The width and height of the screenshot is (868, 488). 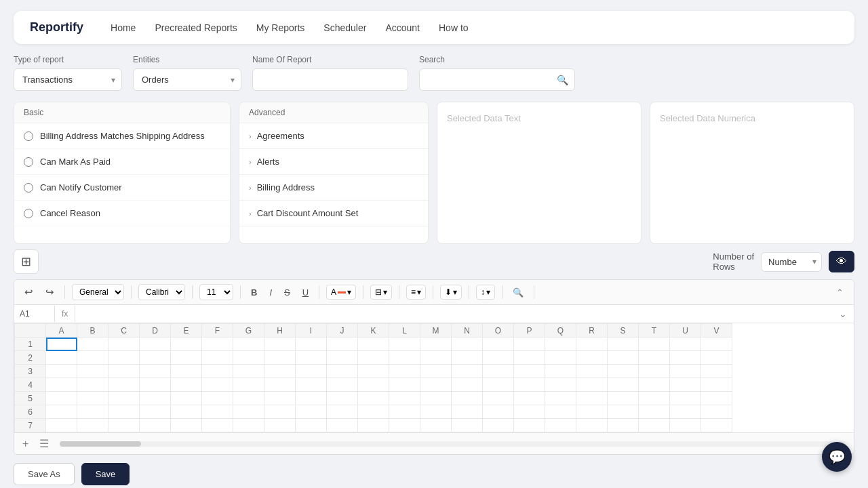 I want to click on cell-D3, so click(x=155, y=371).